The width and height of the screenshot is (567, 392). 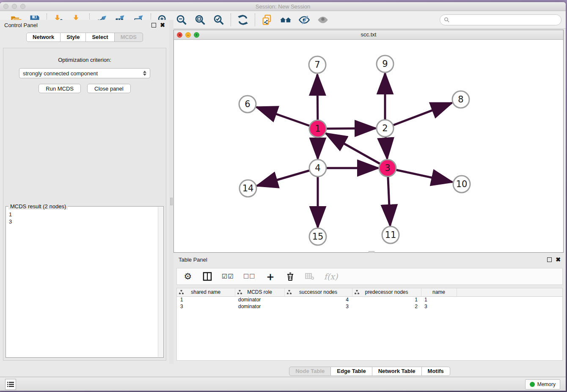 What do you see at coordinates (154, 25) in the screenshot?
I see `float-panel-icon` at bounding box center [154, 25].